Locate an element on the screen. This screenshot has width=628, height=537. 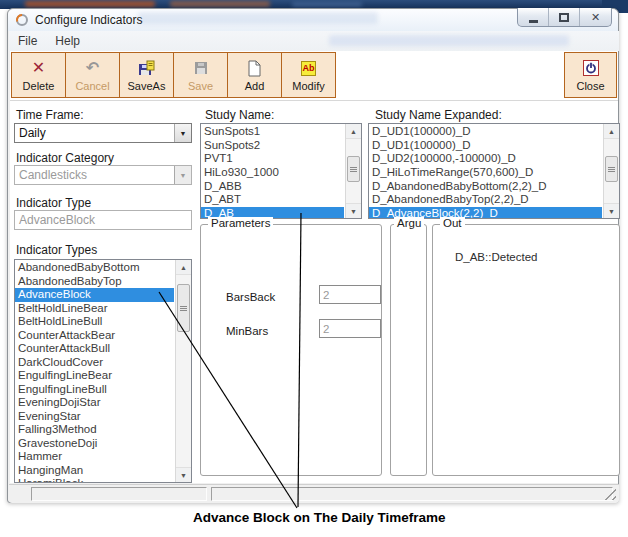
close-icon: ✕ is located at coordinates (596, 18).